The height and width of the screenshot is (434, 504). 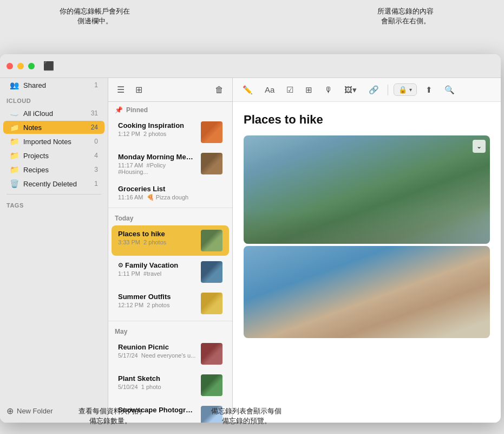 What do you see at coordinates (124, 218) in the screenshot?
I see `today-label: Today` at bounding box center [124, 218].